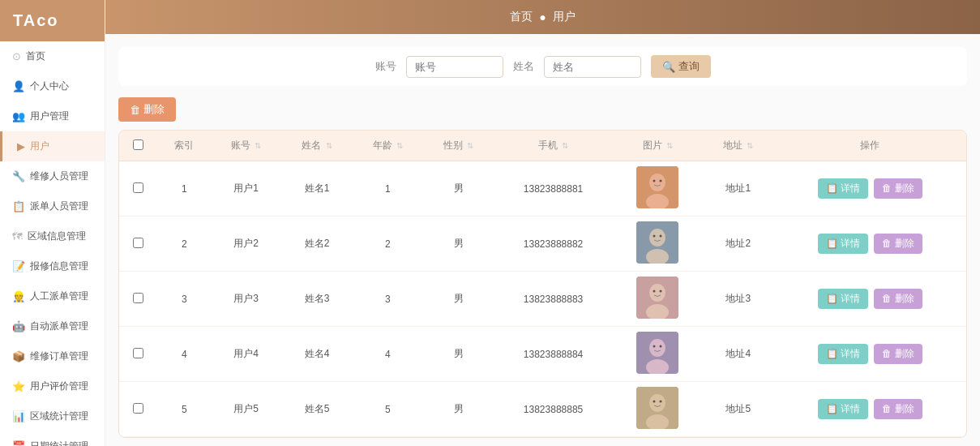  What do you see at coordinates (52, 326) in the screenshot?
I see `sidebar-item-auto-dispatch: 🤖 自动派单管理` at bounding box center [52, 326].